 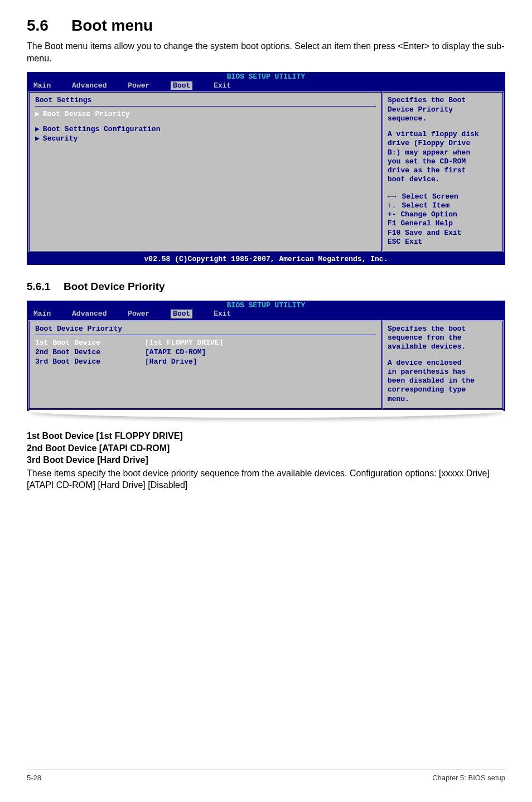 I want to click on nav-select-screen: ←→ Select Screen, so click(x=443, y=197).